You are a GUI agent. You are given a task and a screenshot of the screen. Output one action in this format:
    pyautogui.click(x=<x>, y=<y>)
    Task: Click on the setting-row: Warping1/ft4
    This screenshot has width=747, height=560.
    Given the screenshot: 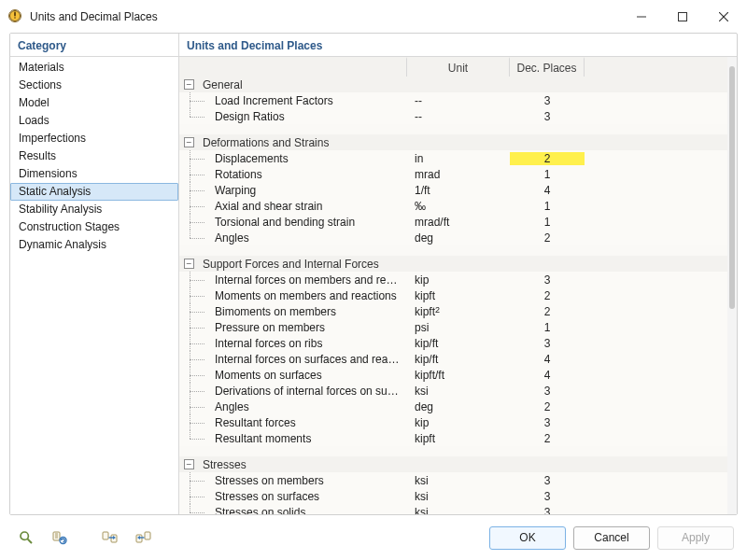 What is the action you would take?
    pyautogui.click(x=458, y=190)
    